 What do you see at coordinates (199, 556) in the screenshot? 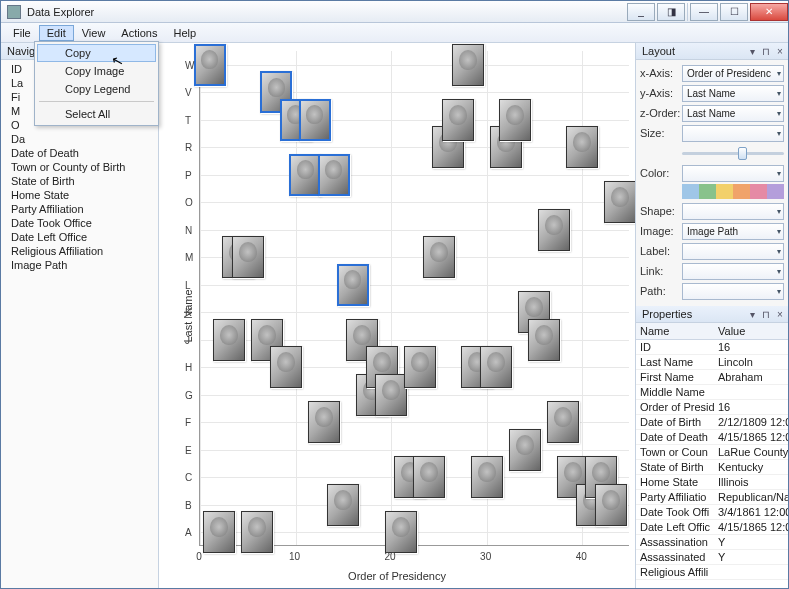
I see `x-tick: 0` at bounding box center [199, 556].